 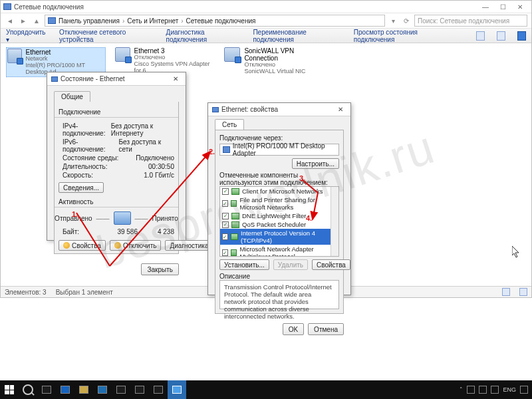 I want to click on system-tray: ˄ ENG, so click(x=493, y=390).